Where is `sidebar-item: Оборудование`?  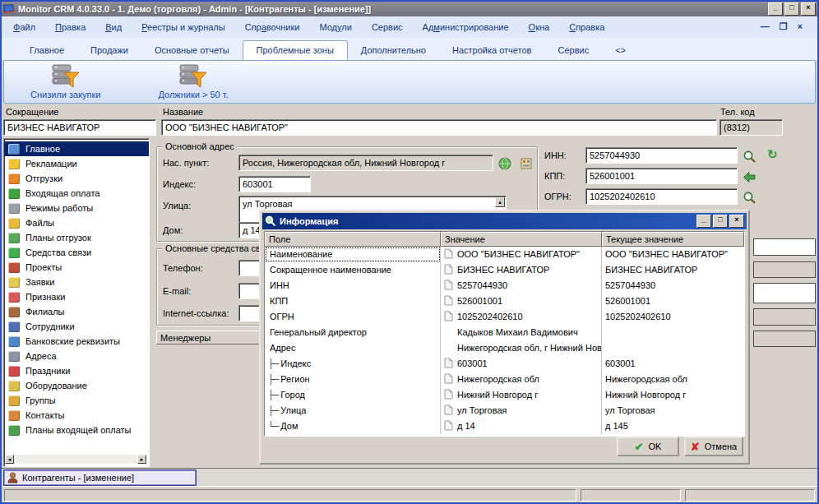 sidebar-item: Оборудование is located at coordinates (76, 386).